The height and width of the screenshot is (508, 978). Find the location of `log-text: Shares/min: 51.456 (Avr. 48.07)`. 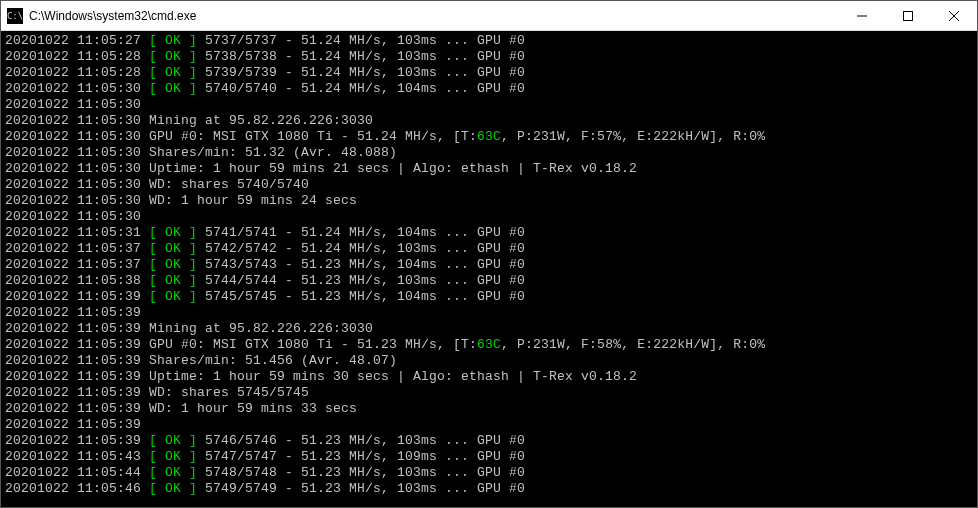

log-text: Shares/min: 51.456 (Avr. 48.07) is located at coordinates (273, 360).